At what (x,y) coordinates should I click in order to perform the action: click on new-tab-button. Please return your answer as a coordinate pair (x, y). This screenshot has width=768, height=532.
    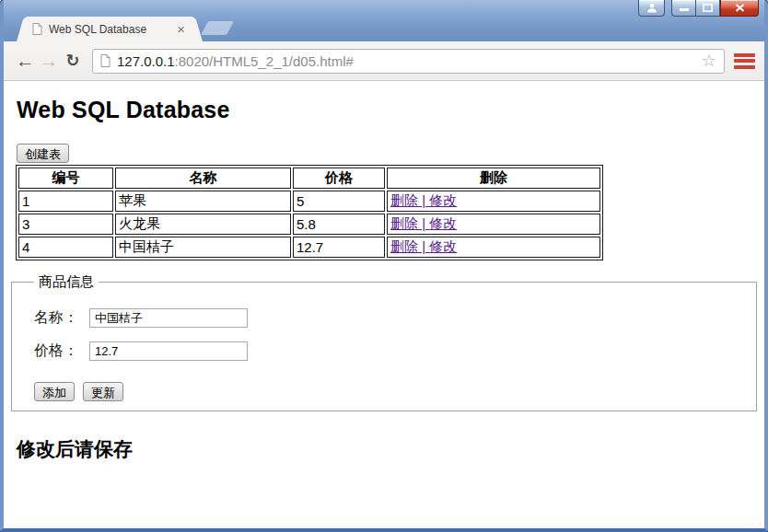
    Looking at the image, I should click on (217, 28).